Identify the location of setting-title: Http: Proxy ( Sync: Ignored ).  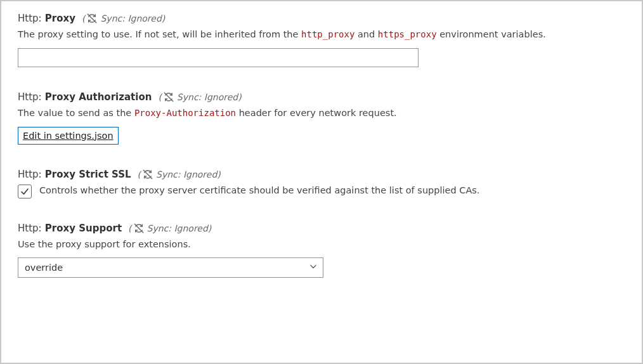
(322, 18).